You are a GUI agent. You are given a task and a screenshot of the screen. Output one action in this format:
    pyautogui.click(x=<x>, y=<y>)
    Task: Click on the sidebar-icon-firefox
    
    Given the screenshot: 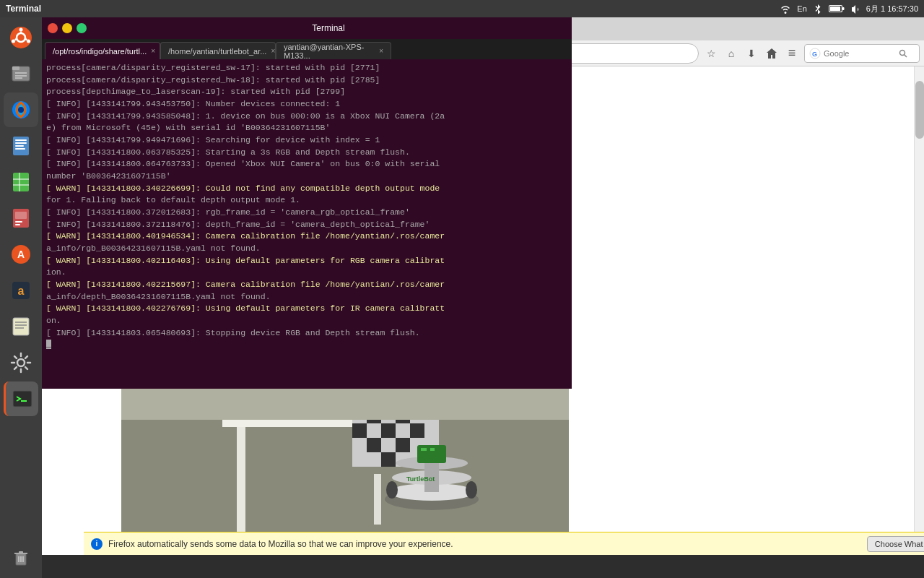 What is the action you would take?
    pyautogui.click(x=21, y=110)
    